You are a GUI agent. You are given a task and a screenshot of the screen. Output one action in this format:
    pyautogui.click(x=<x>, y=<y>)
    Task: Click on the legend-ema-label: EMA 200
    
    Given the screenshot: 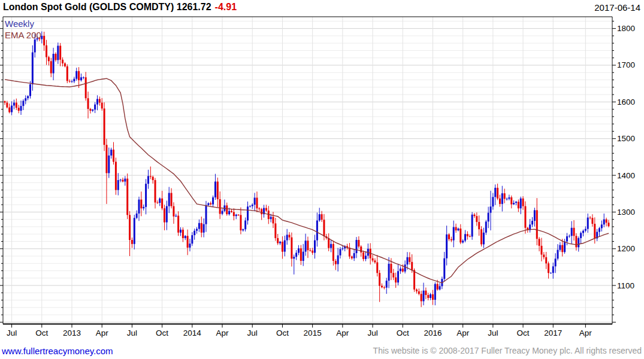 What is the action you would take?
    pyautogui.click(x=23, y=35)
    